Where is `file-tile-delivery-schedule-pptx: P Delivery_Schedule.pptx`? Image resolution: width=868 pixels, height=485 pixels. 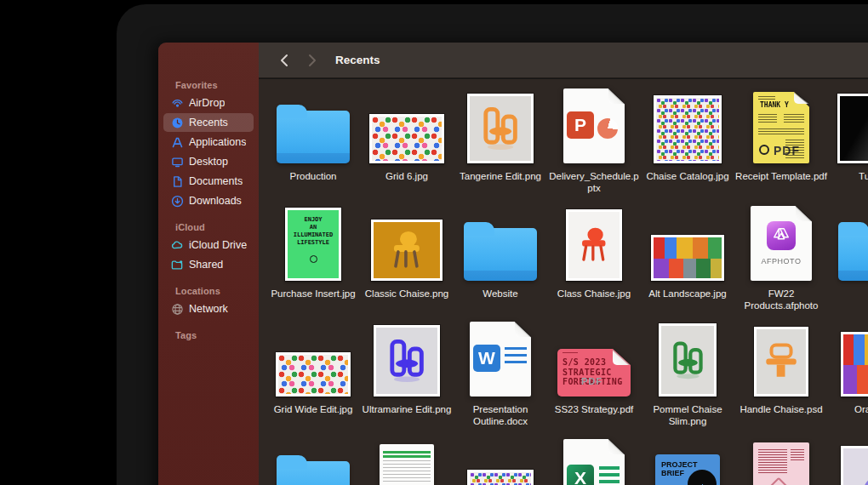
file-tile-delivery-schedule-pptx: P Delivery_Schedule.pptx is located at coordinates (594, 140).